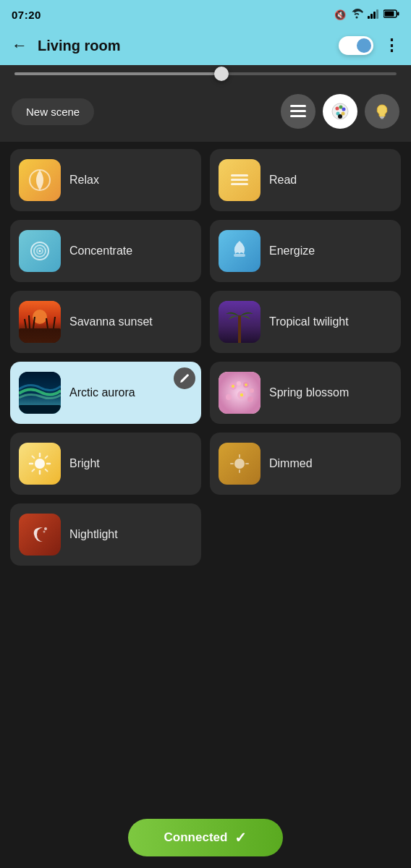 This screenshot has height=868, width=411. What do you see at coordinates (340, 111) in the screenshot?
I see `view-toggle-icons` at bounding box center [340, 111].